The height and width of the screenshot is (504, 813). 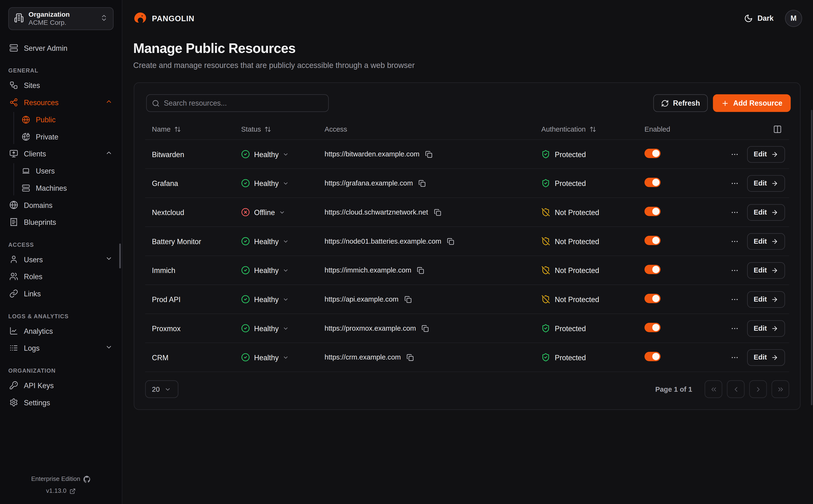 I want to click on arrow-right-icon, so click(x=775, y=328).